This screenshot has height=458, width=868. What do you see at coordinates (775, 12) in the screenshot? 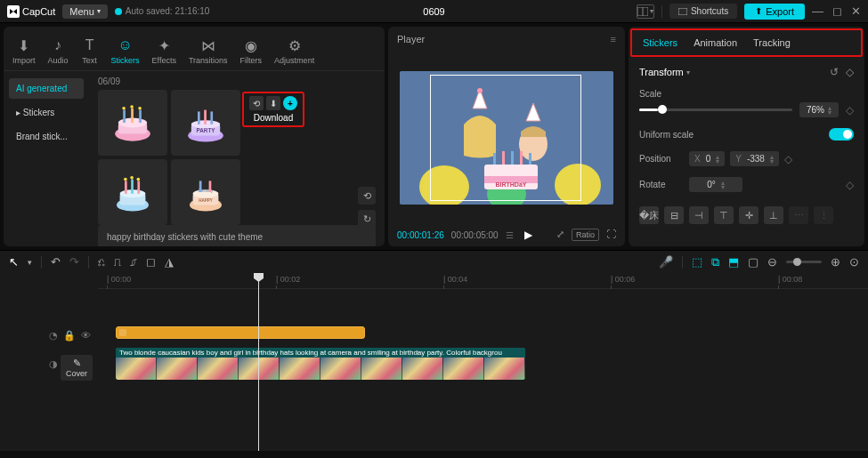
I see `export-button: ⬆Export` at bounding box center [775, 12].